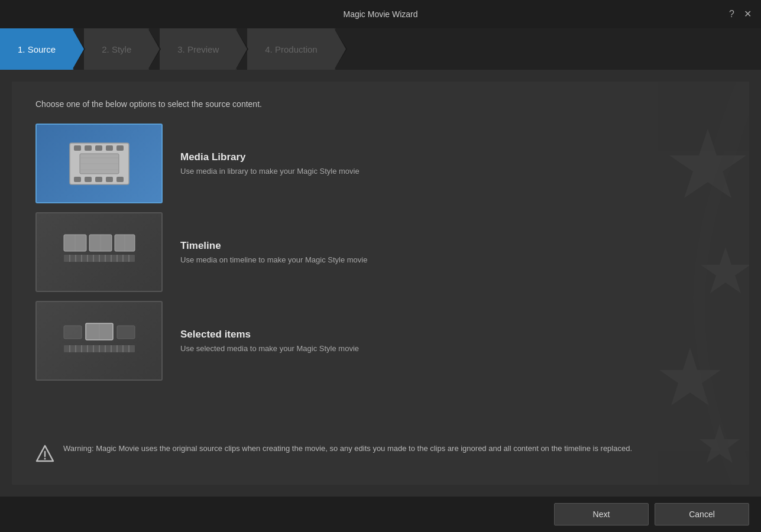 This screenshot has width=761, height=532. I want to click on window-controls: ? ✕, so click(740, 14).